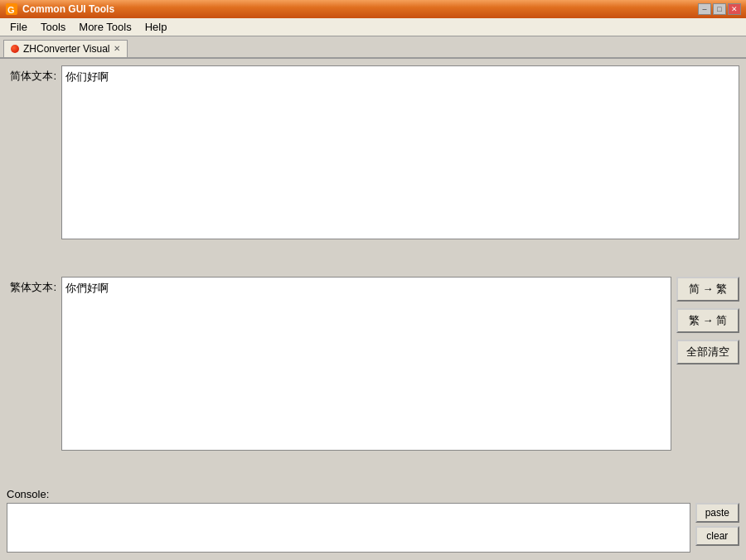  Describe the element at coordinates (31, 286) in the screenshot. I see `traditional-label: 繁体文本:` at that location.